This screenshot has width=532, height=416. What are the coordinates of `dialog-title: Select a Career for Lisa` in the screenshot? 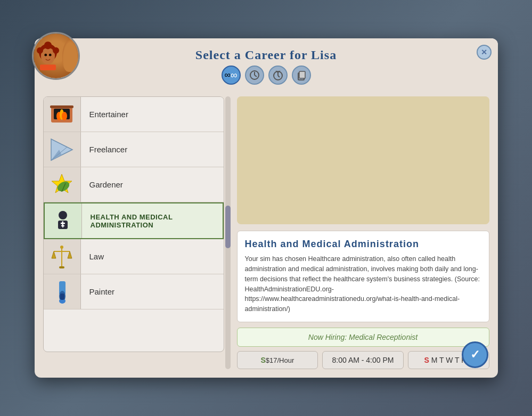 It's located at (266, 55).